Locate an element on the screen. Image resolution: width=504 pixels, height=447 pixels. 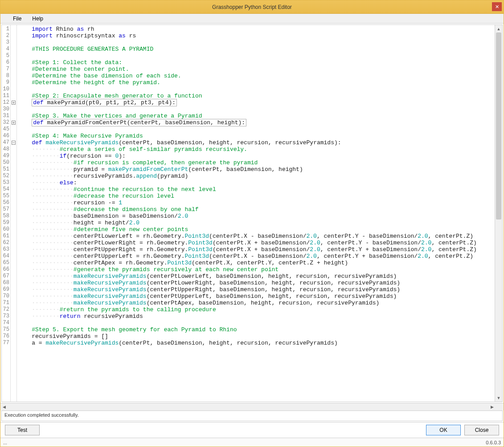
fold-collapse-icon: − is located at coordinates (13, 142).